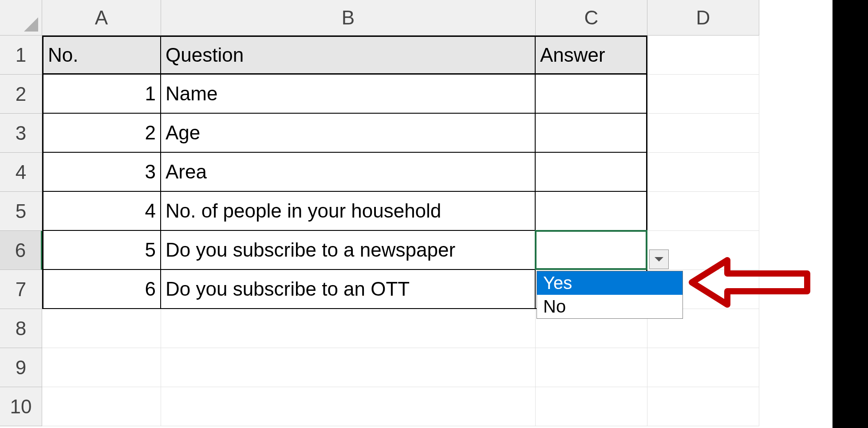 Image resolution: width=868 pixels, height=428 pixels. Describe the element at coordinates (348, 407) in the screenshot. I see `cell-B10` at that location.